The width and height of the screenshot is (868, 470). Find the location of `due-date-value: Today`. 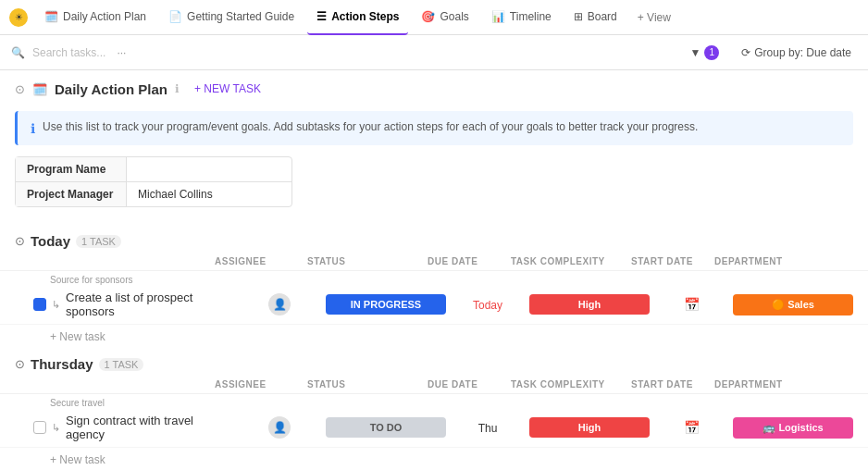

due-date-value: Today is located at coordinates (488, 305).